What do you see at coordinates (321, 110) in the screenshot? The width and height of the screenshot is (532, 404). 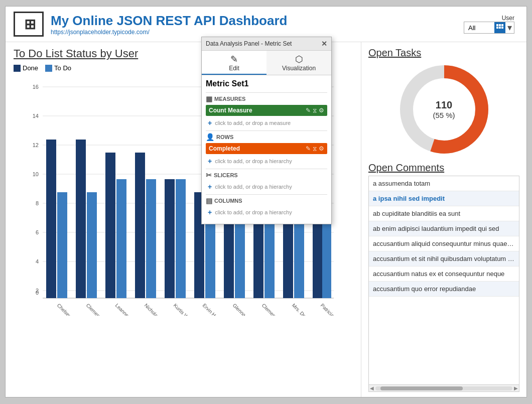 I see `count-measure-gear-icon: ⚙` at bounding box center [321, 110].